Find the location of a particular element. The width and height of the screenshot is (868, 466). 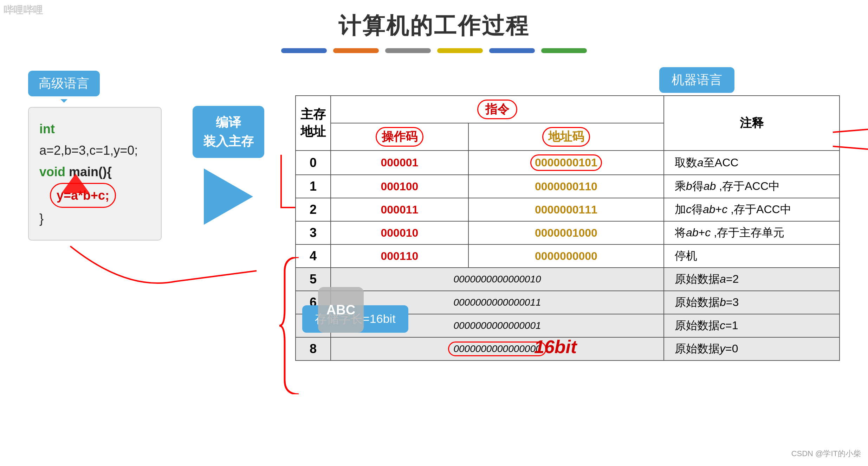

left-brace-icon is located at coordinates (292, 326).